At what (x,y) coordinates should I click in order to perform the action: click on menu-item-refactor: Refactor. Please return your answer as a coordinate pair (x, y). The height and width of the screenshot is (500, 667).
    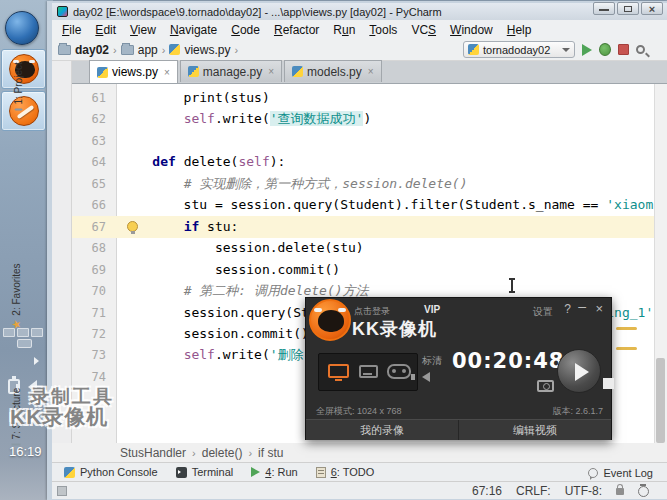
    Looking at the image, I should click on (296, 30).